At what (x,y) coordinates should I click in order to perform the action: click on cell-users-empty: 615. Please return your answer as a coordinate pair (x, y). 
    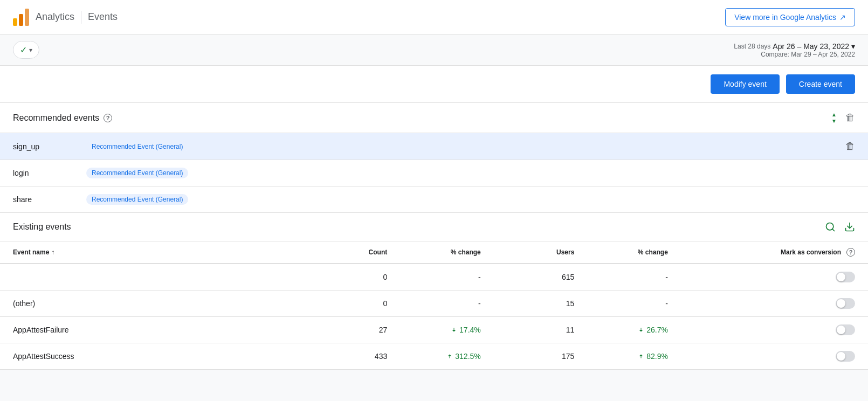
    Looking at the image, I should click on (528, 277).